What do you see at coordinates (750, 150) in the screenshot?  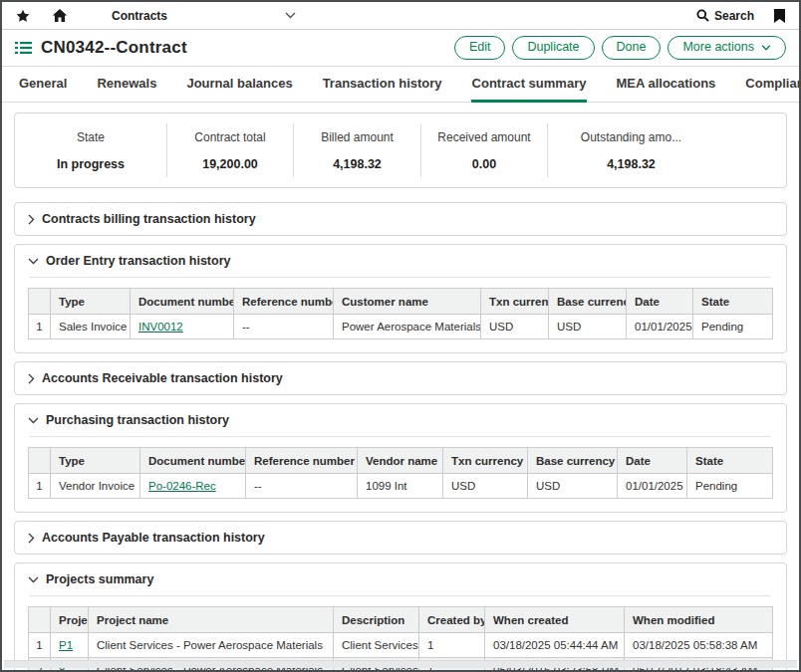 I see `summary-filler` at bounding box center [750, 150].